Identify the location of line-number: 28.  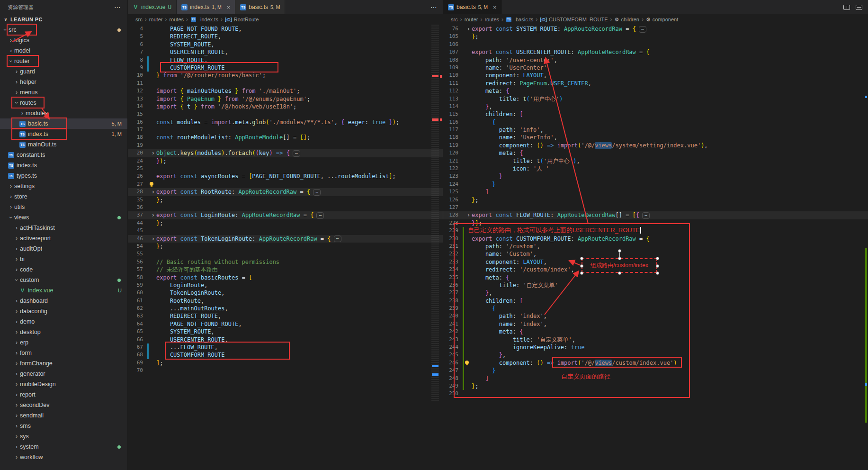
(135, 192).